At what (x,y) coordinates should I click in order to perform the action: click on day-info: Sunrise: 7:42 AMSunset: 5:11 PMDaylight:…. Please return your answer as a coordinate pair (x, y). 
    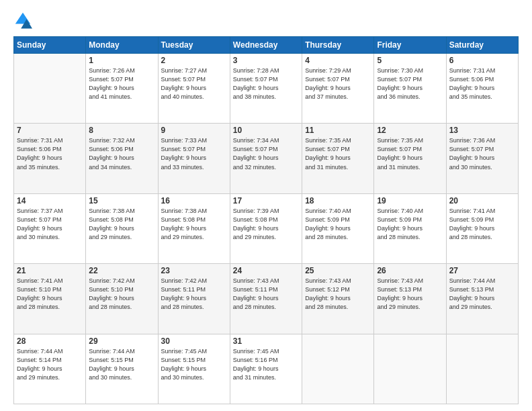
    Looking at the image, I should click on (194, 294).